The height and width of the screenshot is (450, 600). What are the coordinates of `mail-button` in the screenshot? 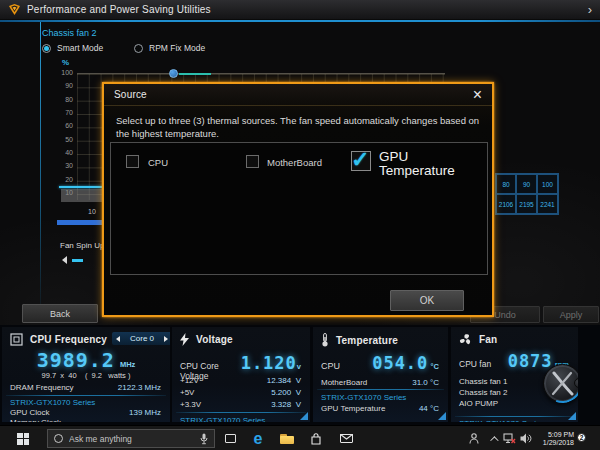 It's located at (346, 438).